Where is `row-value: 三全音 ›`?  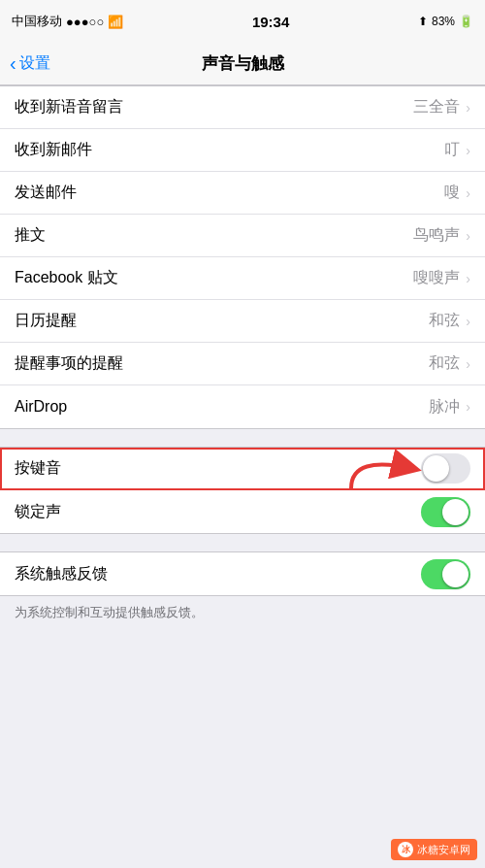
row-value: 三全音 › is located at coordinates (442, 107).